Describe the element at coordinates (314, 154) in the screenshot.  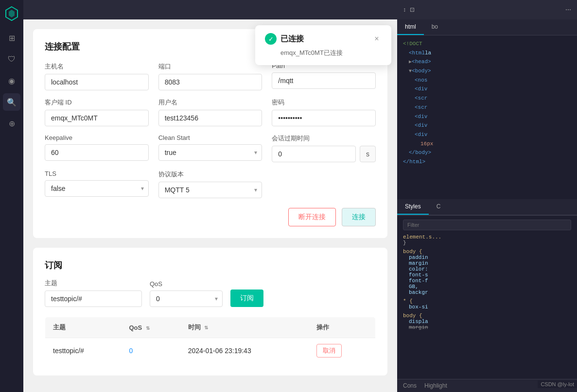
I see `session-expire-input` at that location.